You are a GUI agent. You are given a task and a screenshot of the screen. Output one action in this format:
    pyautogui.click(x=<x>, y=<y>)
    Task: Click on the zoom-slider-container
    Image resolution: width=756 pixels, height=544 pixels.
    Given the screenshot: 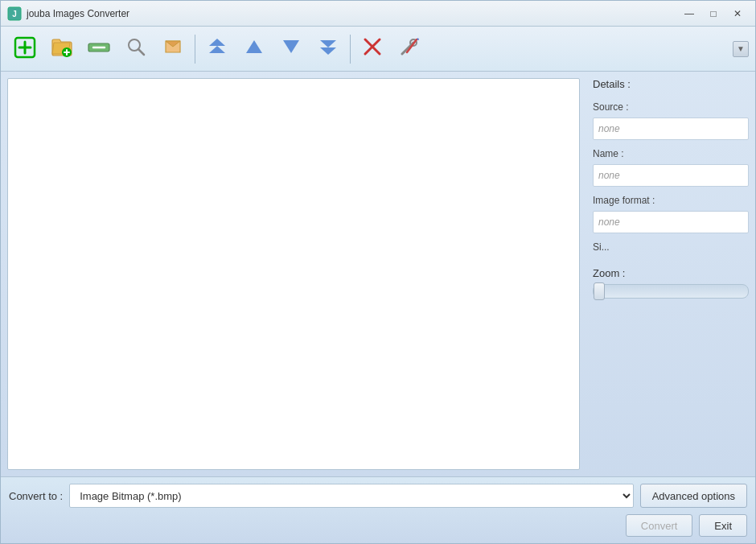 What is the action you would take?
    pyautogui.click(x=671, y=293)
    